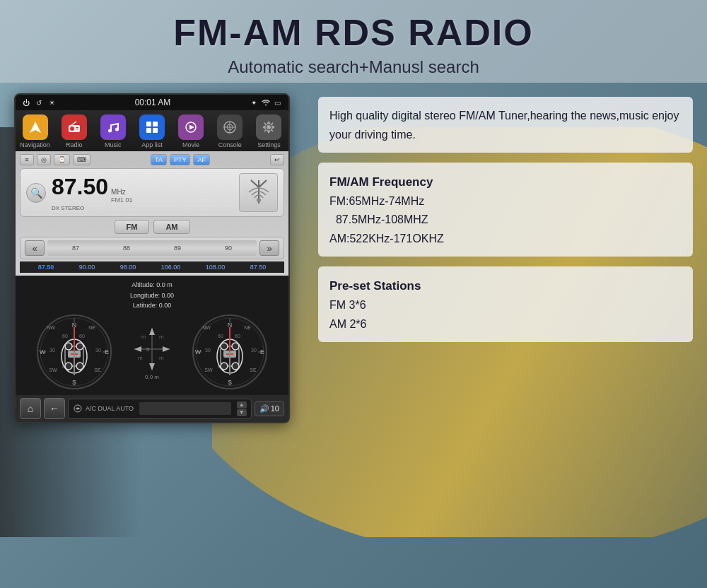 The width and height of the screenshot is (707, 588). I want to click on scale-87: 87, so click(76, 248).